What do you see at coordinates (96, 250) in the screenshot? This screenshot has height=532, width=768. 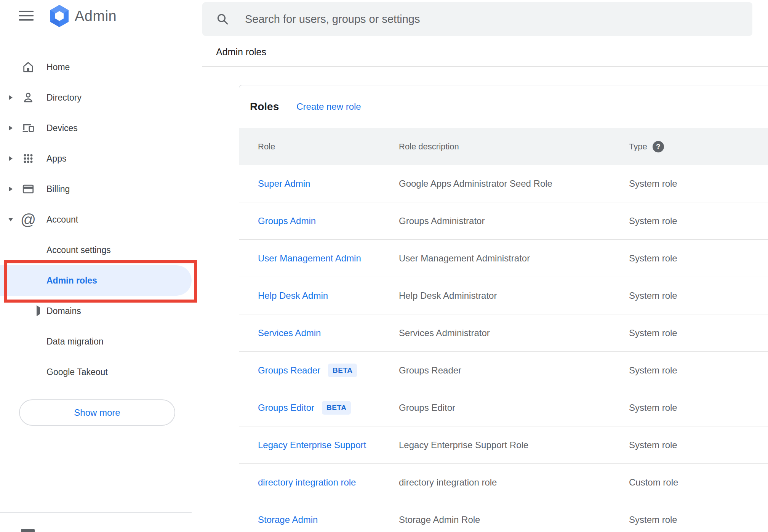 I see `sidebar-item-account-settings: Account settings` at bounding box center [96, 250].